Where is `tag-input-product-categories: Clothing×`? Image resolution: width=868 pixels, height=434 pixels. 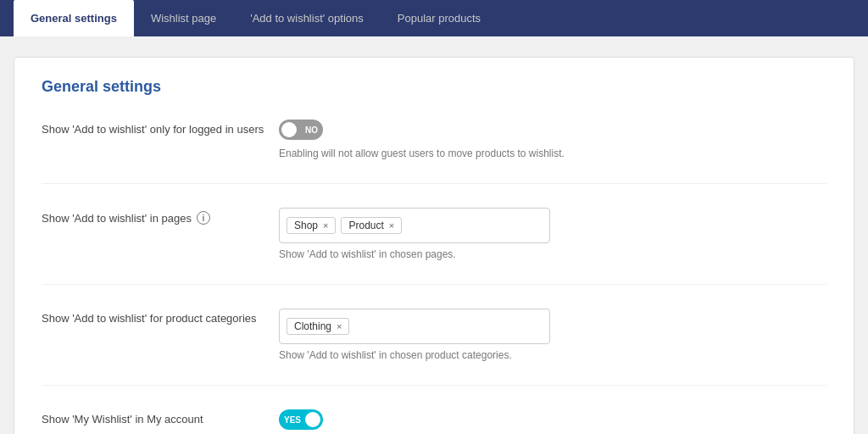
tag-input-product-categories: Clothing× is located at coordinates (415, 326).